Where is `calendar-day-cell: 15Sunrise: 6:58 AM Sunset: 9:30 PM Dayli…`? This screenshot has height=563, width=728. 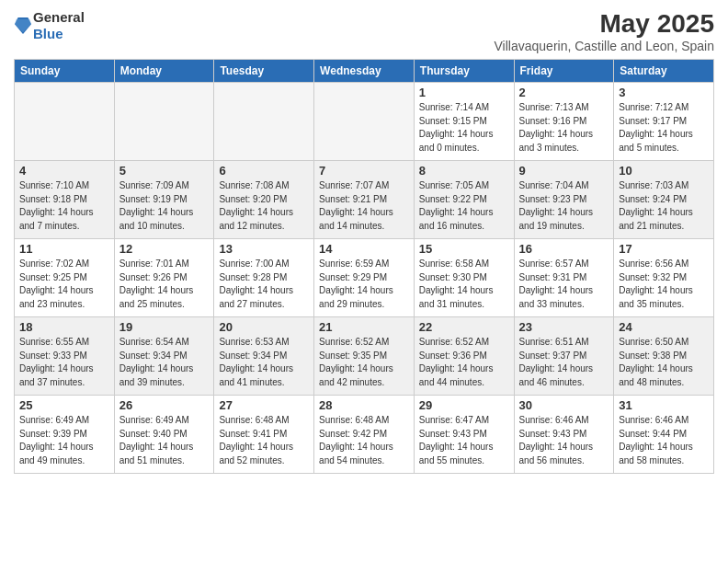 calendar-day-cell: 15Sunrise: 6:58 AM Sunset: 9:30 PM Dayli… is located at coordinates (463, 278).